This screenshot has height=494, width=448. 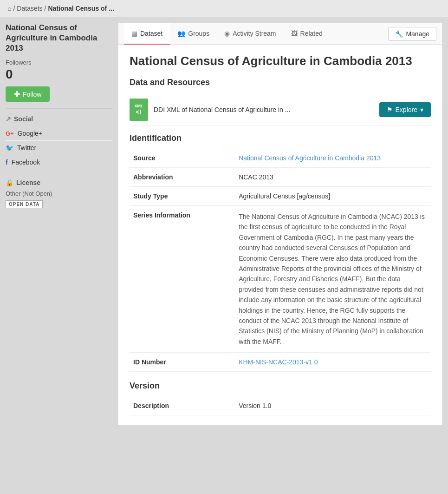 What do you see at coordinates (32, 94) in the screenshot?
I see `follow-btn-label: Follow` at bounding box center [32, 94].